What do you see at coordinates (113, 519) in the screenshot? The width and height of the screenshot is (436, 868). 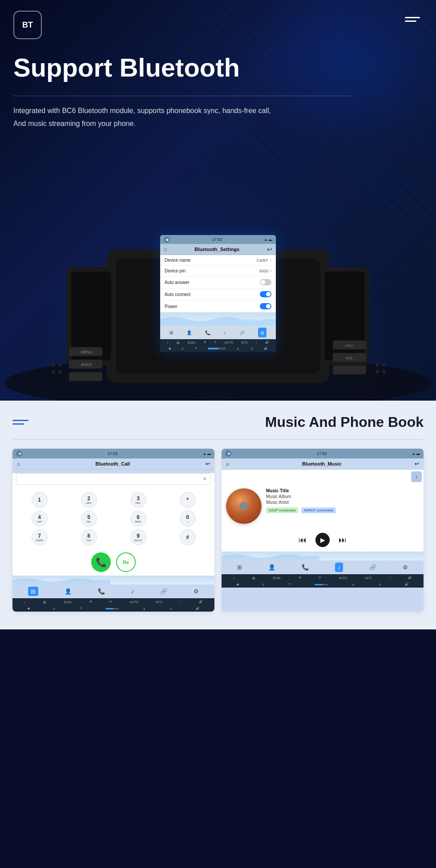 I see `keypad: 1 2ABC 3DEF * 4GHI 5JKL 6MNO 0+ 7PQRS 8T…` at bounding box center [113, 519].